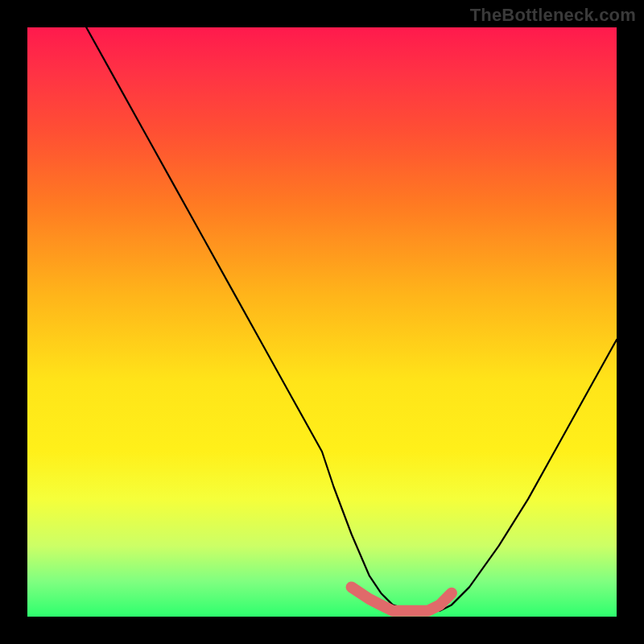 This screenshot has width=644, height=644. I want to click on valley-highlight, so click(402, 599).